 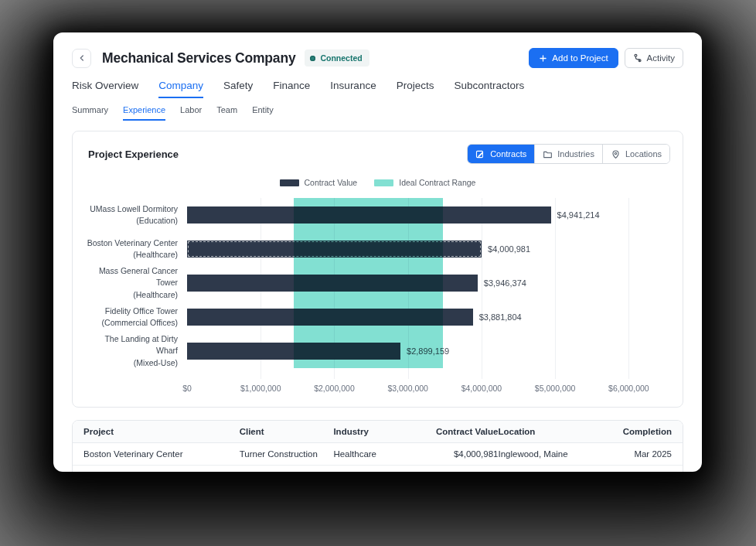 I want to click on table-cell: Healthcare, so click(x=373, y=454).